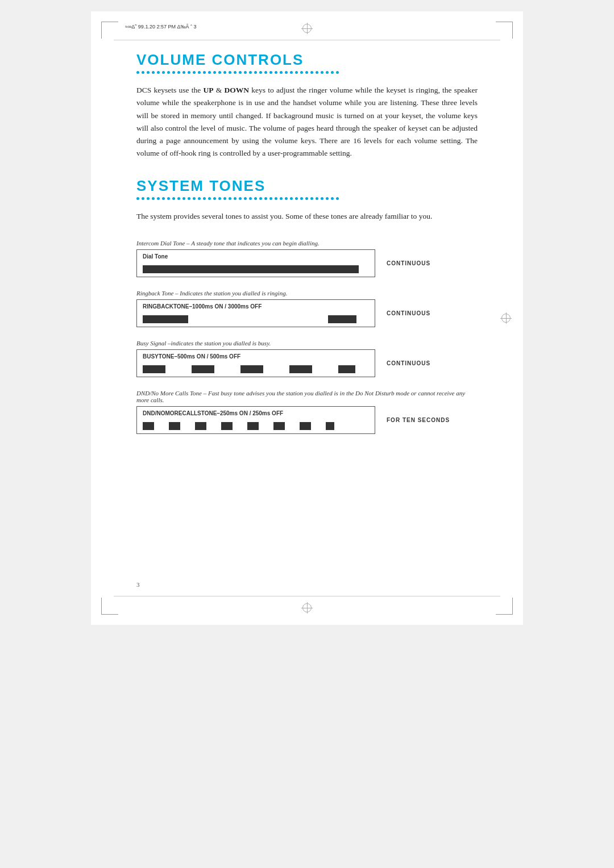 The height and width of the screenshot is (868, 614). Describe the element at coordinates (307, 412) in the screenshot. I see `tone-entry-dnd: DND/No More Calls Tone – Fast busy tone …` at that location.